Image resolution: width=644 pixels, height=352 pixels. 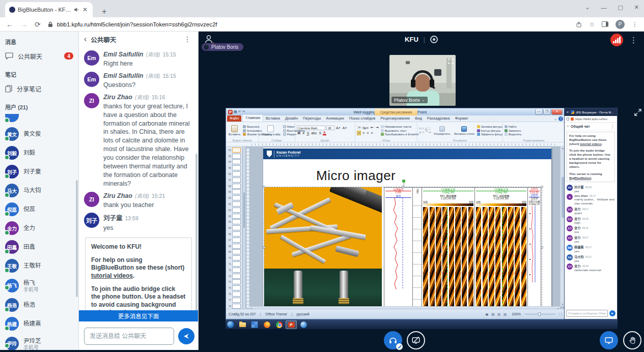 I want to click on tab-insert: Вставка, so click(x=273, y=119).